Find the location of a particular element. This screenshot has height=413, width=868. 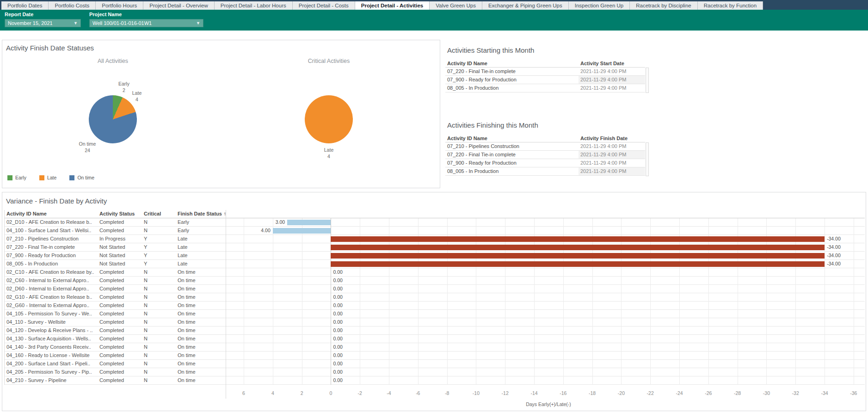

variance-row: 07_900 - Ready for ProductionNot Started… is located at coordinates (435, 256).